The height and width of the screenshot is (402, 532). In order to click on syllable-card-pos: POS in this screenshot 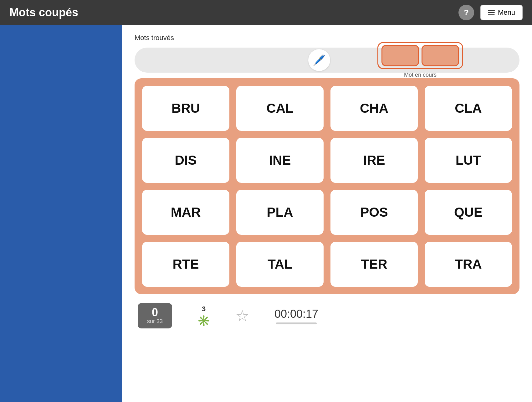, I will do `click(374, 212)`.